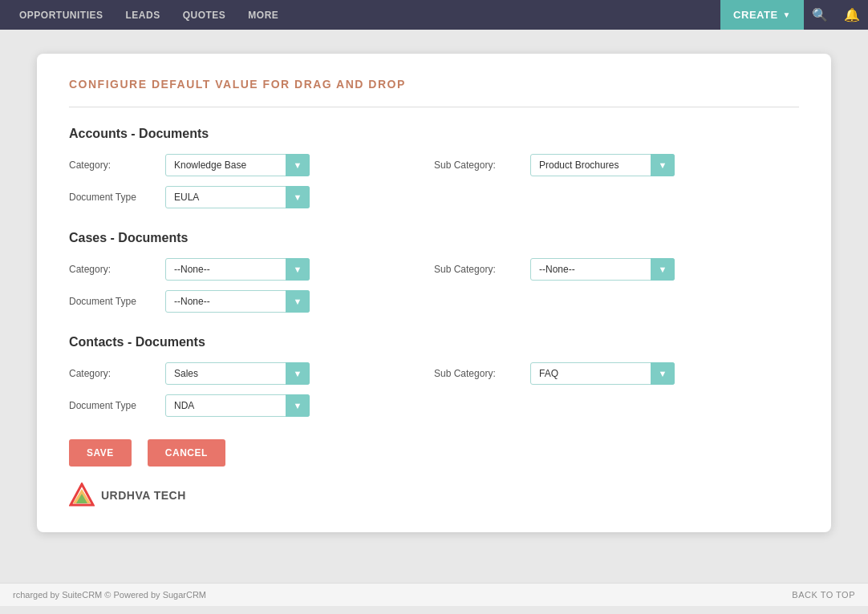  What do you see at coordinates (237, 301) in the screenshot?
I see `cases-doctype-select: --None-- EULA NDA` at bounding box center [237, 301].